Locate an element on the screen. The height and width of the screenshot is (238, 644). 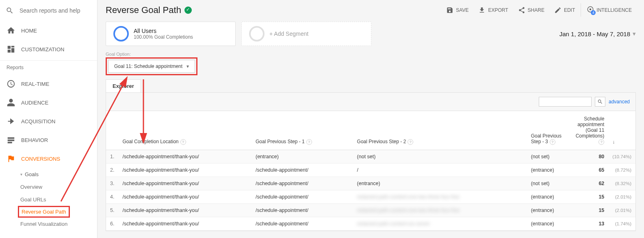
goal-option-dropdown: Goal 11: Schedule appointment ▾ is located at coordinates (152, 66).